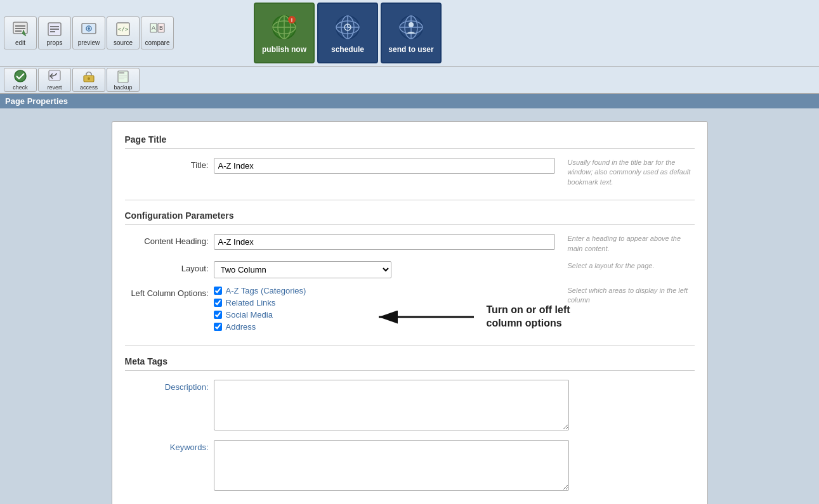 The image size is (819, 504). Describe the element at coordinates (410, 172) in the screenshot. I see `title-row: Title: Usually found in the title bar fo…` at that location.